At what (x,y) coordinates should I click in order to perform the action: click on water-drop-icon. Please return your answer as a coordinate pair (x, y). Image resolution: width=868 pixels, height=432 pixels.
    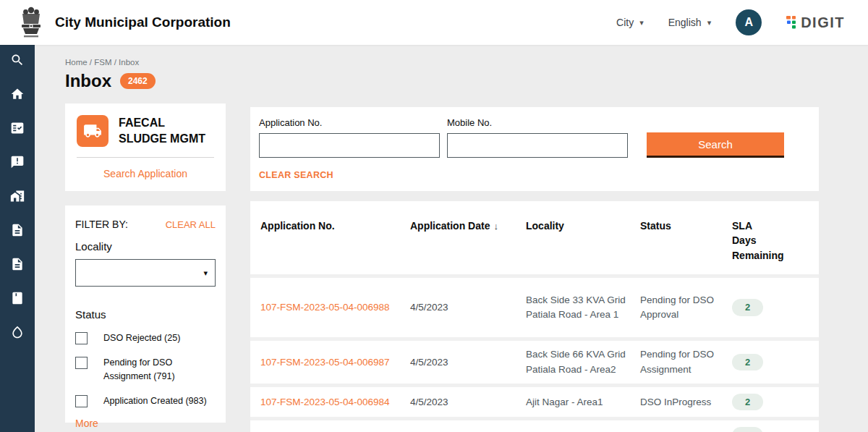
    Looking at the image, I should click on (17, 332).